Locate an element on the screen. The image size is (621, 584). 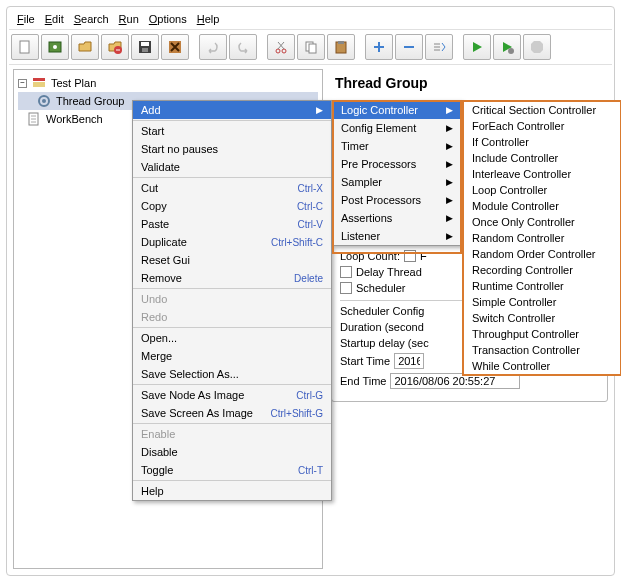
start-time-input is located at coordinates (409, 361).